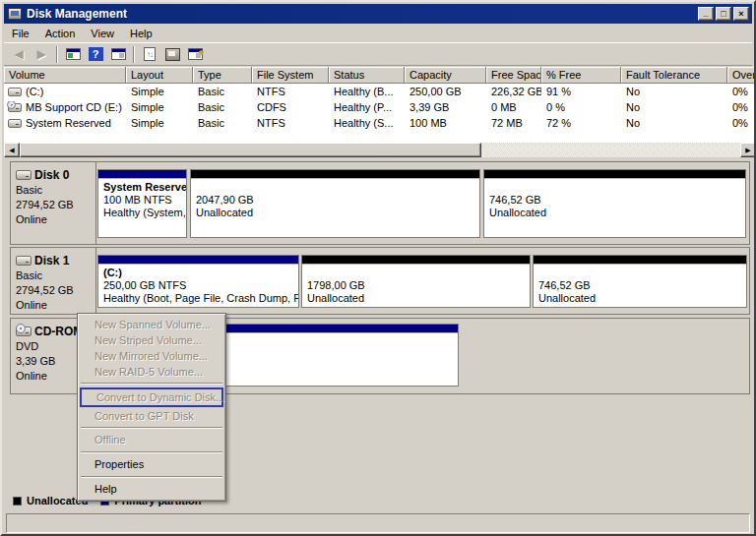  I want to click on drive-icon, so click(15, 92).